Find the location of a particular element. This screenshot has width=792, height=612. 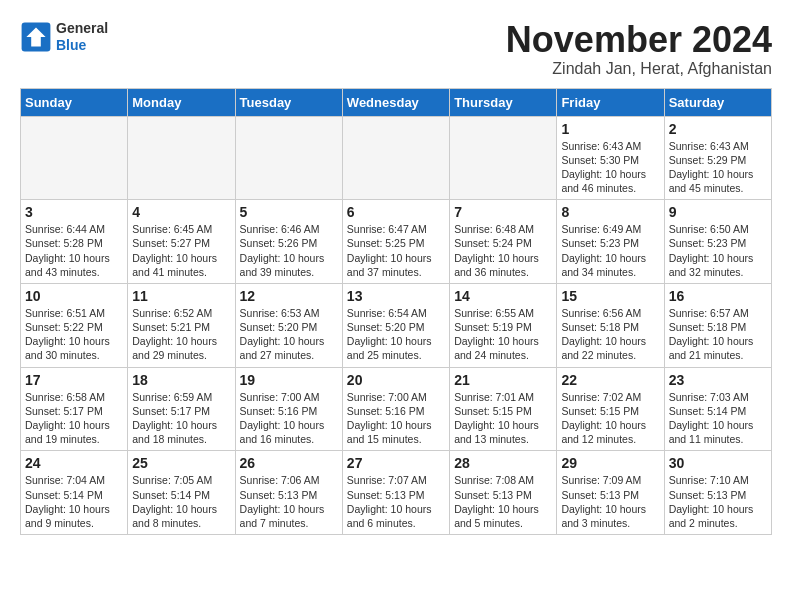

day-number: 2 is located at coordinates (718, 129).